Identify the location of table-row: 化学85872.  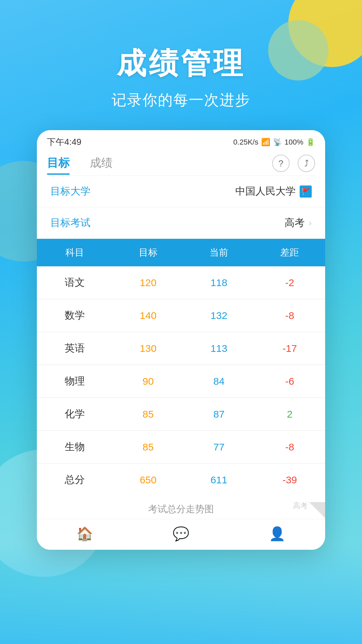
(181, 414).